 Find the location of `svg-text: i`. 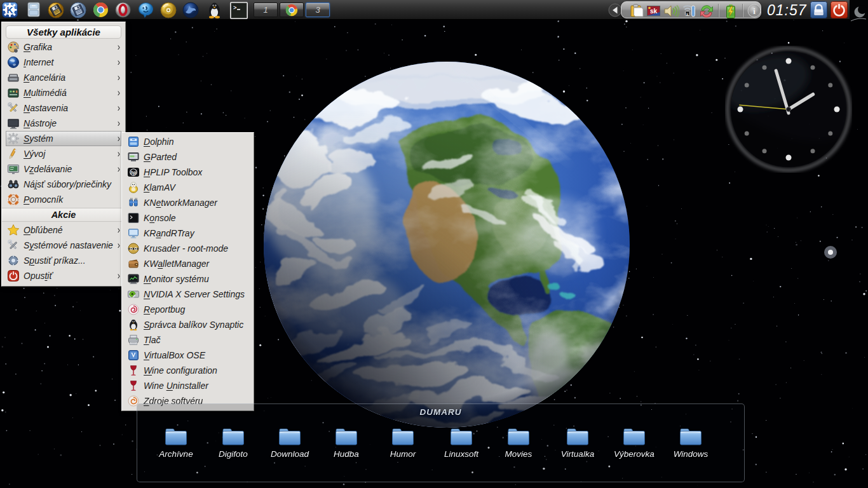

svg-text: i is located at coordinates (754, 11).